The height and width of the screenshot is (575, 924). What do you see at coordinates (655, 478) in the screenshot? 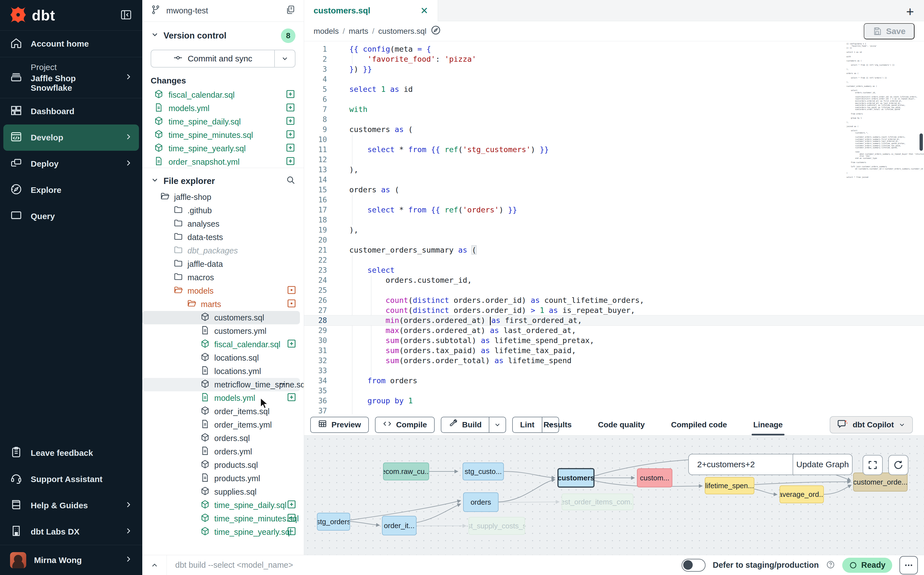
I see `lineage-node-customer-x: custom...` at bounding box center [655, 478].